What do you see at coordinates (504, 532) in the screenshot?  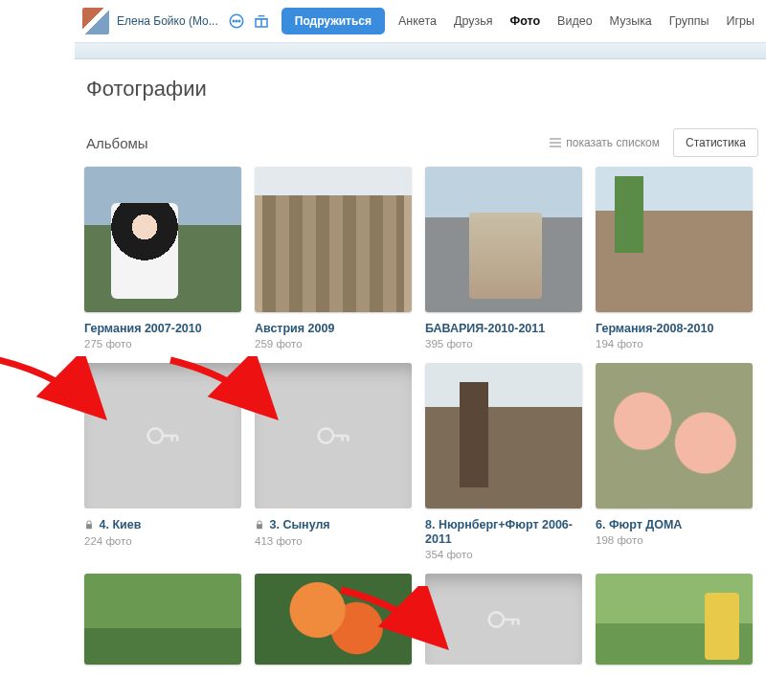 I see `album-title: 8. Нюрнберг+Фюрт 2006-2011` at bounding box center [504, 532].